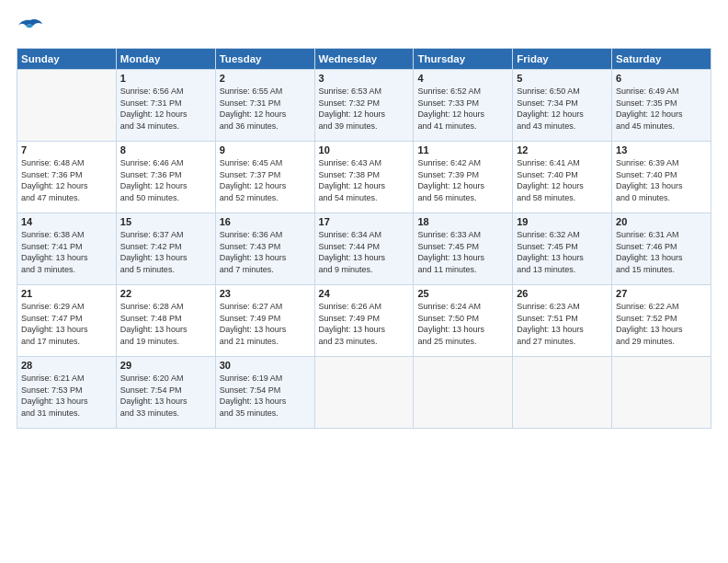  Describe the element at coordinates (364, 59) in the screenshot. I see `header-row: SundayMondayTuesdayWednesdayThursdayFrid…` at that location.